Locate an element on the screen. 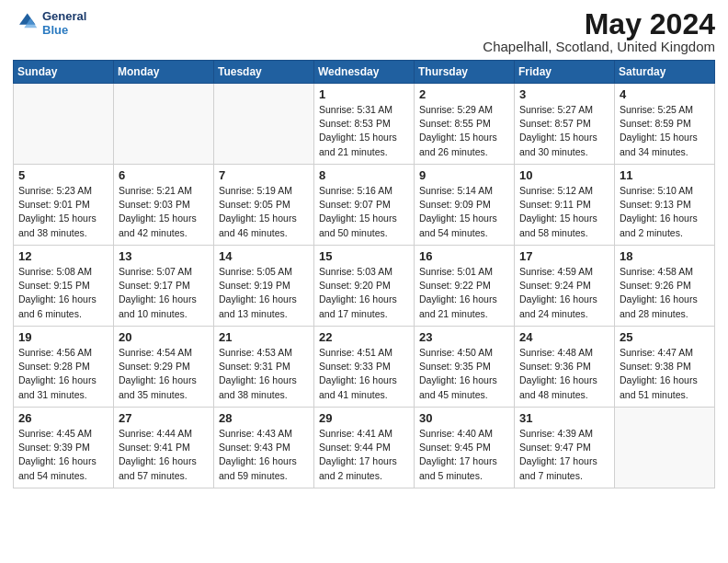  day-info: Sunrise: 4:58 AM Sunset: 9:26 PM Dayligh… is located at coordinates (665, 293).